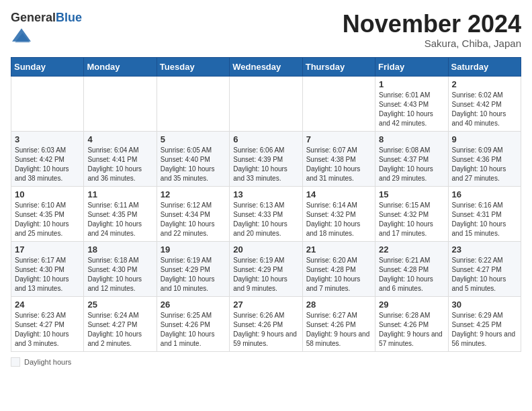  Describe the element at coordinates (47, 195) in the screenshot. I see `day-number: 10` at that location.